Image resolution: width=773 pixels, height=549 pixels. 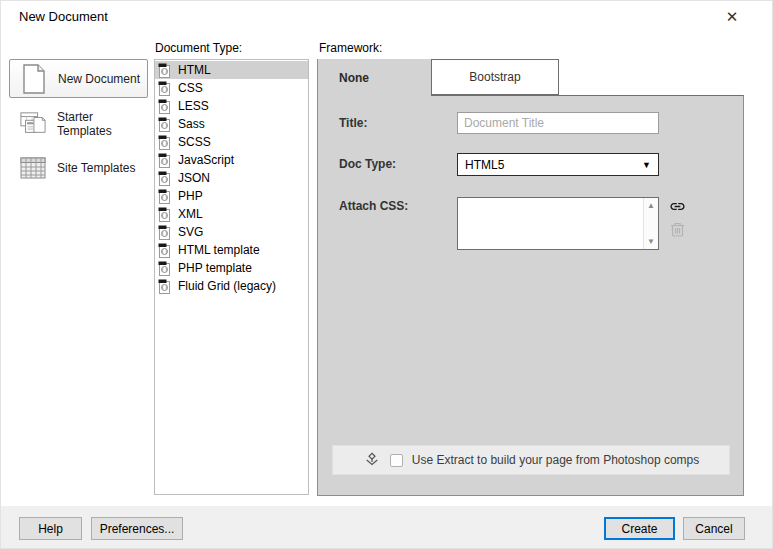 What do you see at coordinates (192, 124) in the screenshot?
I see `doc-type-item-label: Sass` at bounding box center [192, 124].